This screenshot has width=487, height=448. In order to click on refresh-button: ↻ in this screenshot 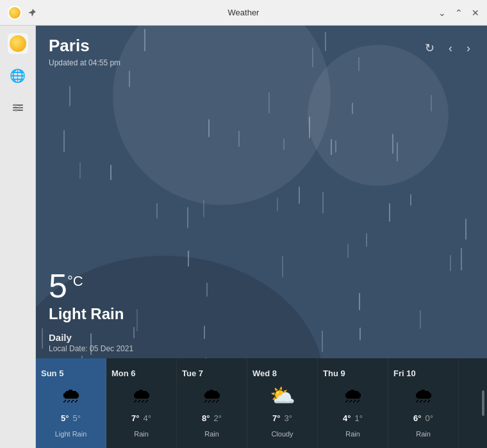, I will do `click(429, 48)`.